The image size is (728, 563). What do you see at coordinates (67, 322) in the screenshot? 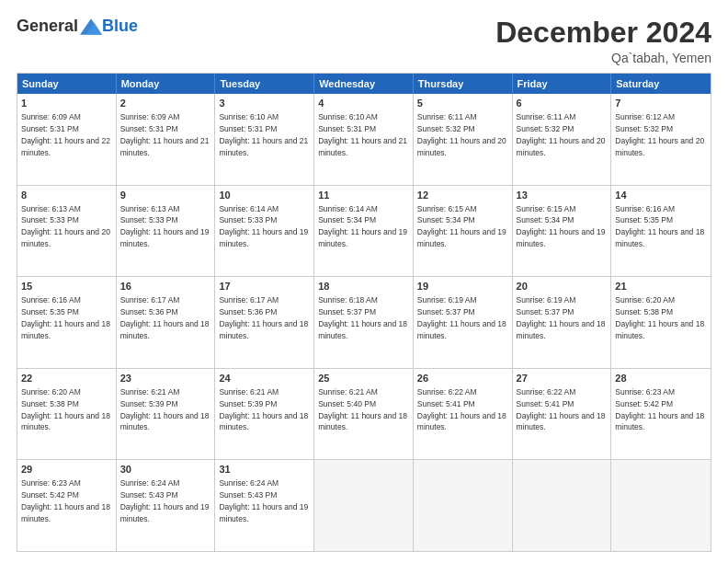
I see `calendar-cell: 15Sunrise: 6:16 AMSunset: 5:35 PMDayligh…` at bounding box center [67, 322].